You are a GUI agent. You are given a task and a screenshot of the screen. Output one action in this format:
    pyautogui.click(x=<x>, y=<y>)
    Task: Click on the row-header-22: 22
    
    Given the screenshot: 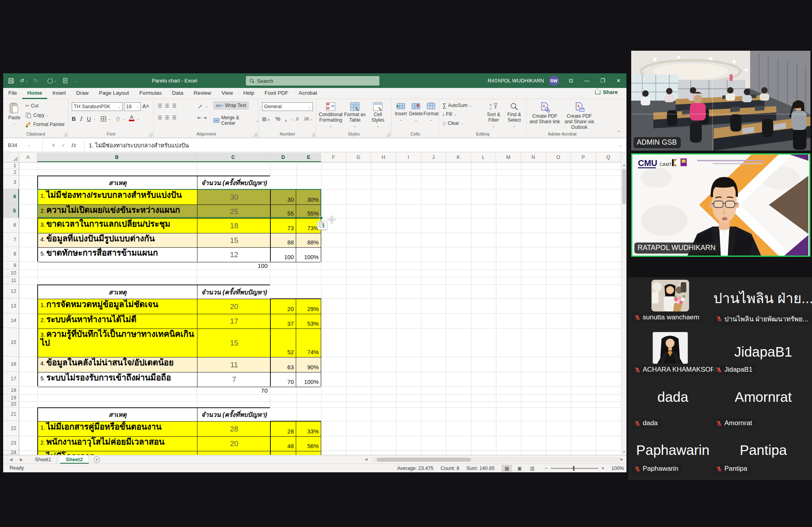 What is the action you would take?
    pyautogui.click(x=11, y=428)
    